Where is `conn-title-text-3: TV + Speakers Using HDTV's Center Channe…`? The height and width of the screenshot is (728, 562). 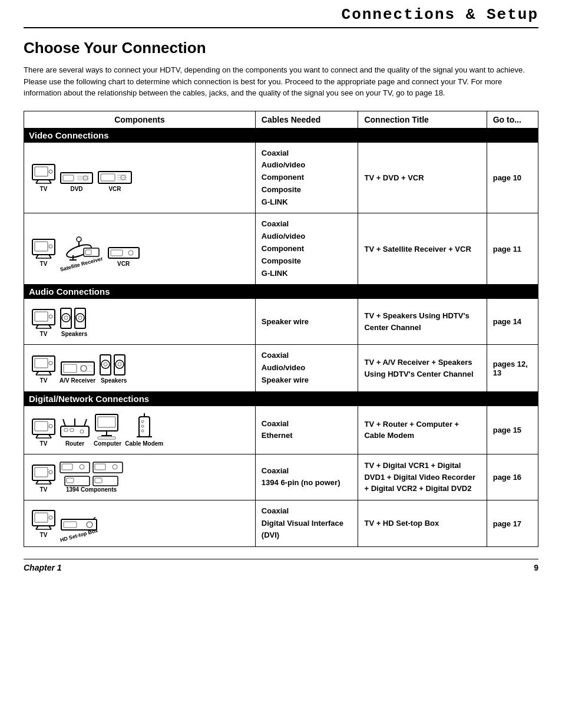
conn-title-text-3: TV + Speakers Using HDTV's Center Channe… is located at coordinates (416, 322).